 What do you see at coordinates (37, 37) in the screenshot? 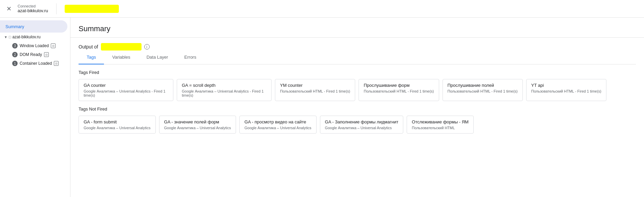
I see `sidebar-tree-site: ▼ □ azat-bikkulov.ru` at bounding box center [37, 37].